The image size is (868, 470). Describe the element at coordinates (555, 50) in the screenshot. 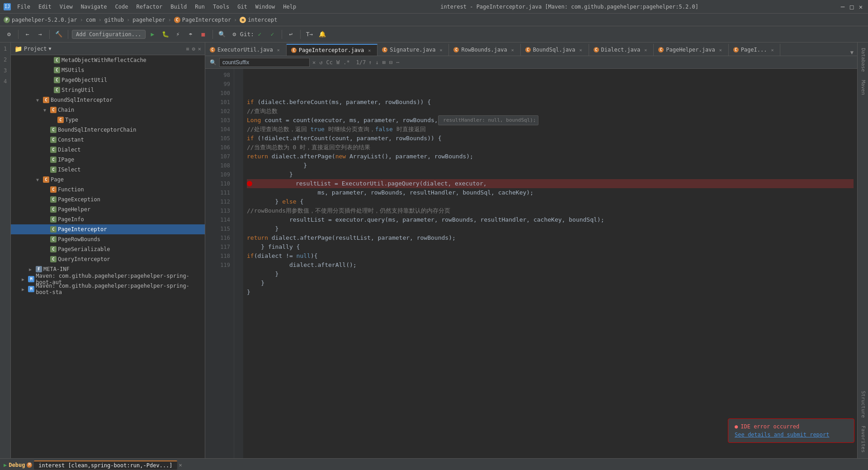

I see `tab-boundsql: C BoundSql.java ✕` at that location.